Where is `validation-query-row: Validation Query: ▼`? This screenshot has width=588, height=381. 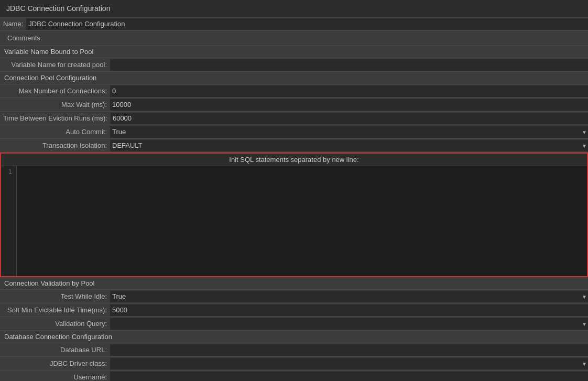
validation-query-row: Validation Query: ▼ is located at coordinates (294, 324).